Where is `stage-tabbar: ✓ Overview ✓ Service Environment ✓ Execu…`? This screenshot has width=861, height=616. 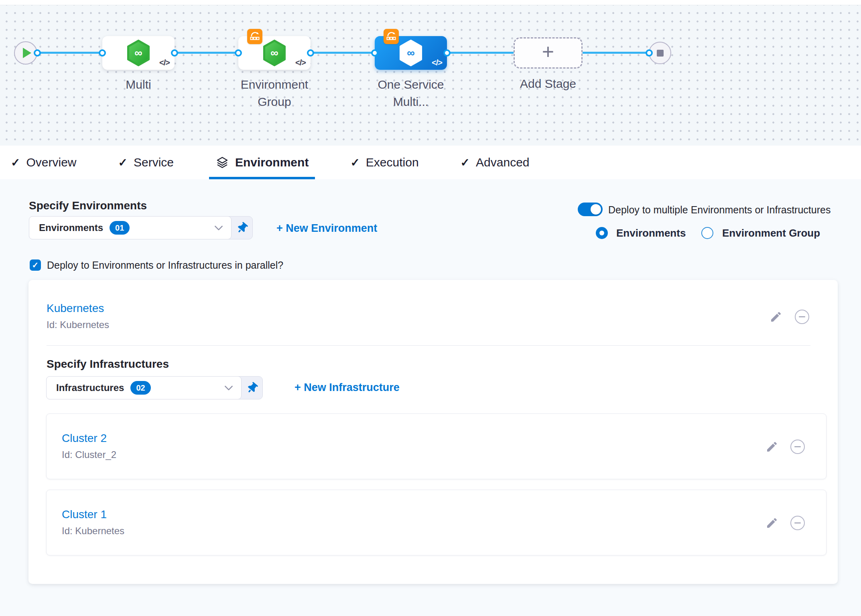
stage-tabbar: ✓ Overview ✓ Service Environment ✓ Execu… is located at coordinates (430, 162).